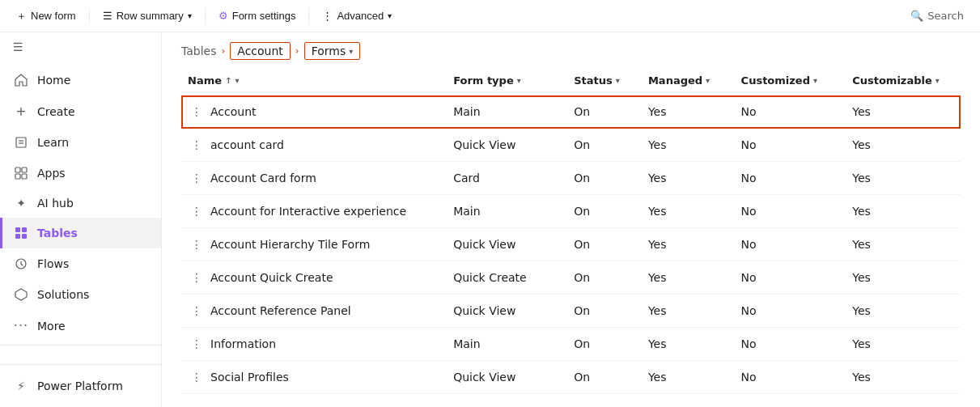 This screenshot has width=980, height=407. Describe the element at coordinates (81, 173) in the screenshot. I see `sidebar-item-apps: Apps` at that location.